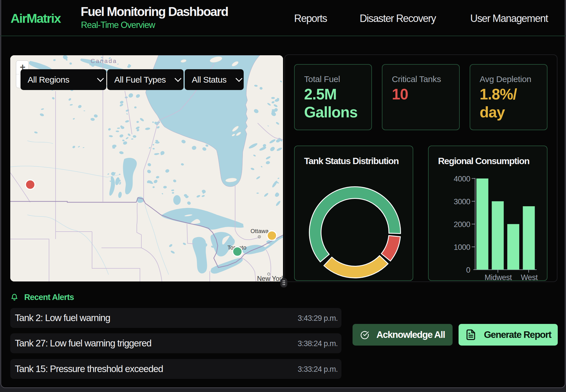 Image resolution: width=566 pixels, height=392 pixels. I want to click on svg-text: 2000, so click(462, 224).